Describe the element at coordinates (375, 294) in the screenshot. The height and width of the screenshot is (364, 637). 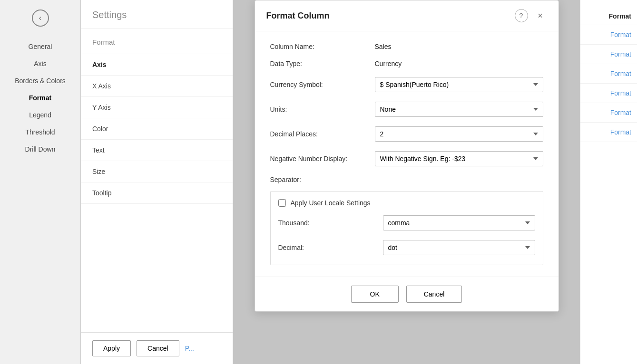
I see `ok-button: OK` at that location.